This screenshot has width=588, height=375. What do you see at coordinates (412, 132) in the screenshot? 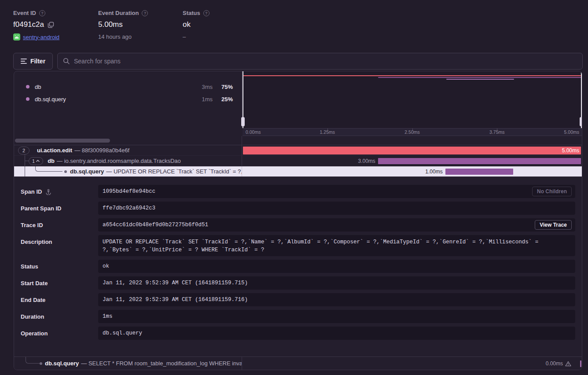
I see `time-axis: 0.00ms 1.25ms 2.50ms 3.75ms 5.00ms` at bounding box center [412, 132].